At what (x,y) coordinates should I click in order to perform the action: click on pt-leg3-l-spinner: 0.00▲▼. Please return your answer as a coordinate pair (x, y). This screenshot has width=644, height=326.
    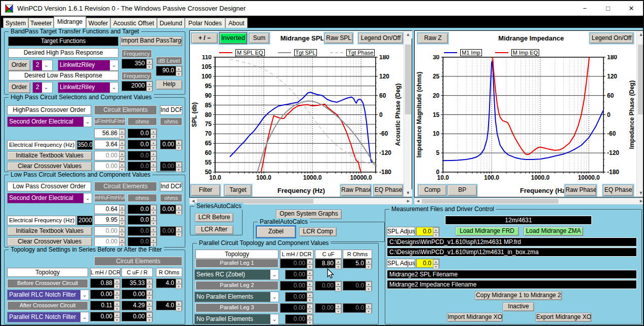
    Looking at the image, I should click on (297, 308).